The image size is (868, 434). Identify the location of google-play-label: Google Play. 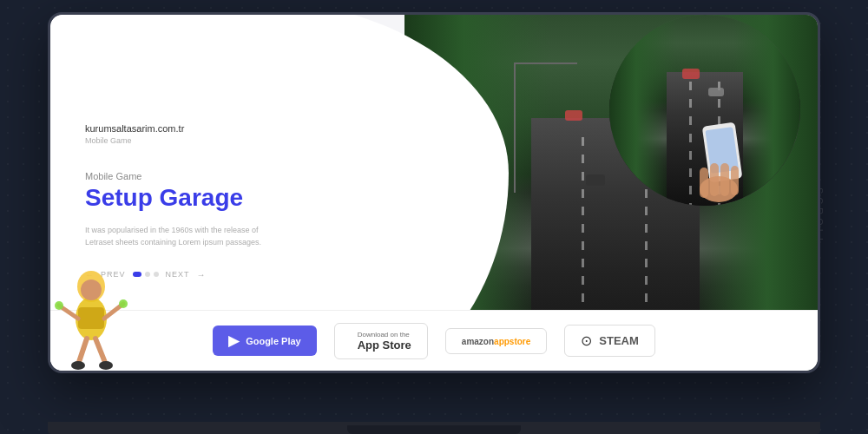
(273, 341).